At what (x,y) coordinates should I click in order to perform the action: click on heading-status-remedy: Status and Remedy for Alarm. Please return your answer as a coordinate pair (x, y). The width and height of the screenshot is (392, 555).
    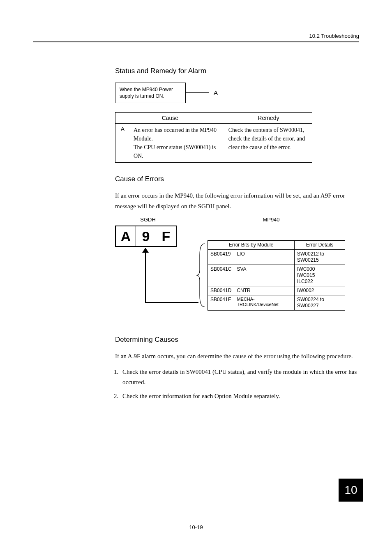
    Looking at the image, I should click on (237, 71).